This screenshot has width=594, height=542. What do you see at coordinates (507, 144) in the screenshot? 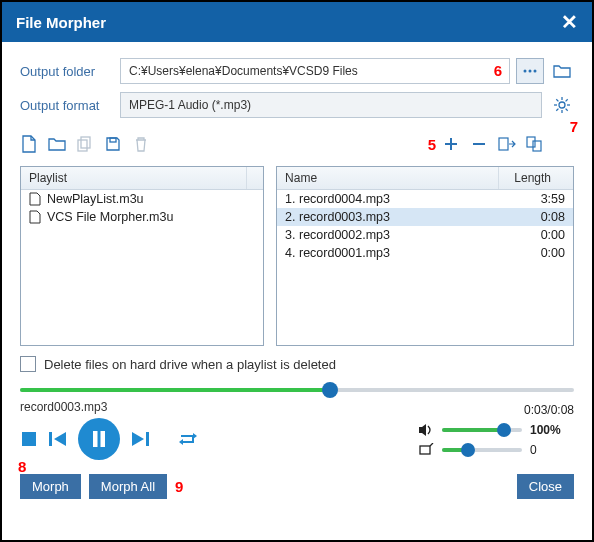
I see `export-tracks-icon` at bounding box center [507, 144].